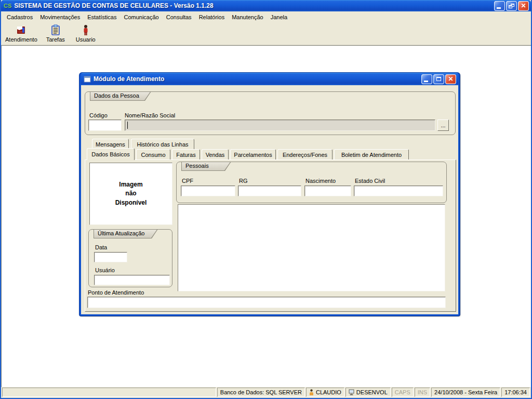 The image size is (532, 399). I want to click on pessoais-group-caption: Pessoais, so click(206, 166).